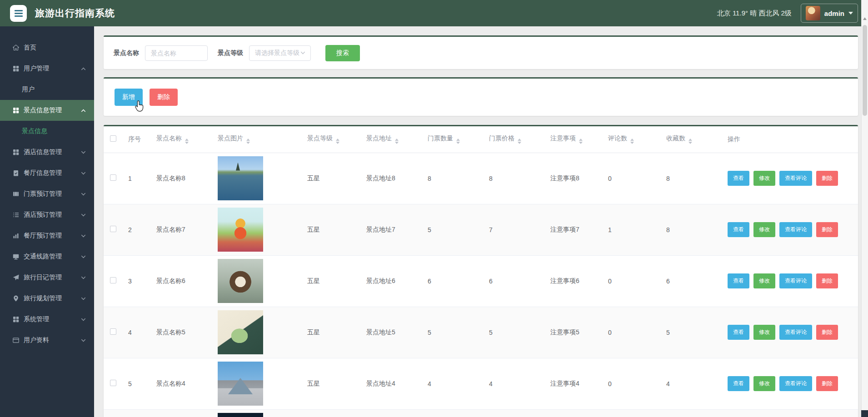 Image resolution: width=868 pixels, height=417 pixels. Describe the element at coordinates (864, 208) in the screenshot. I see `vertical-scrollbar` at that location.